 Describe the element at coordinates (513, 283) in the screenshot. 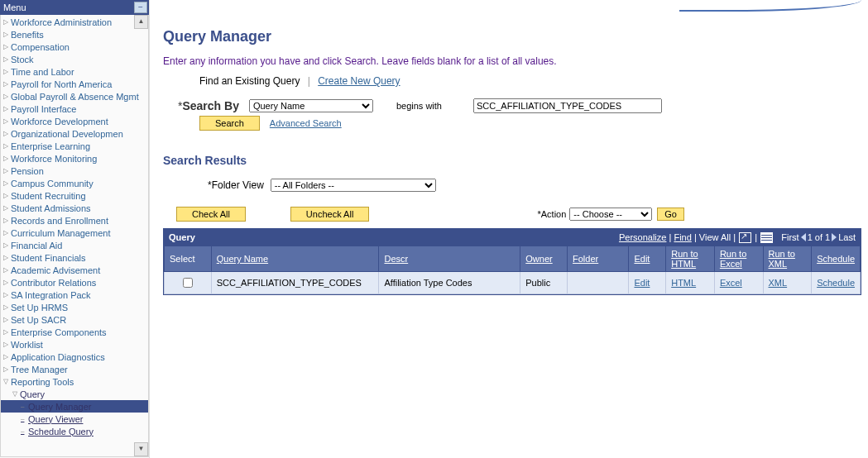

I see `table-row: SCC_AFFILIATION_TYPE_CODES Affiliation T…` at that location.